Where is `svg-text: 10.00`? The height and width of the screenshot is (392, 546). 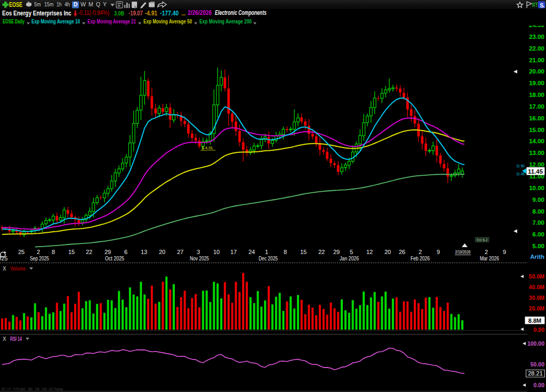
svg-text: 10.00 is located at coordinates (536, 188).